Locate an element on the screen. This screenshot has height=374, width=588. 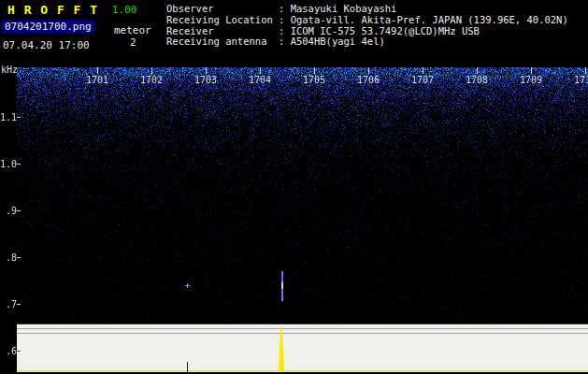
time-label: 1708 is located at coordinates (477, 80).